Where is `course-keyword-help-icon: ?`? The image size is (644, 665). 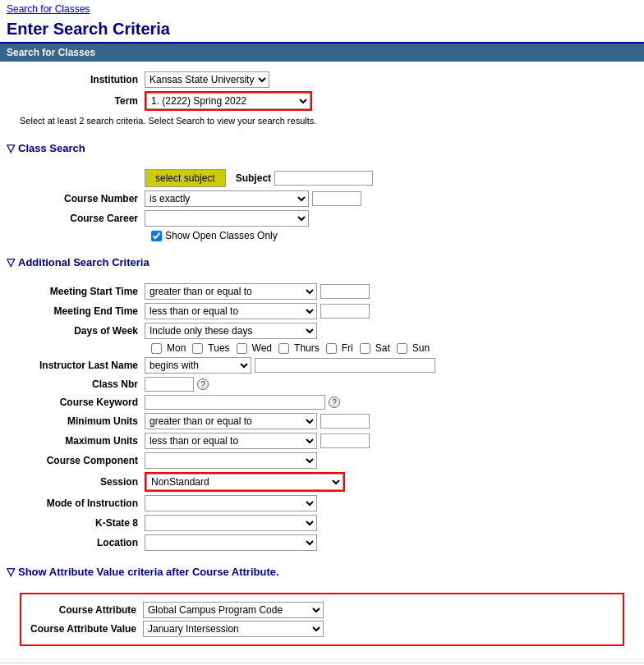
course-keyword-help-icon: ? is located at coordinates (334, 402).